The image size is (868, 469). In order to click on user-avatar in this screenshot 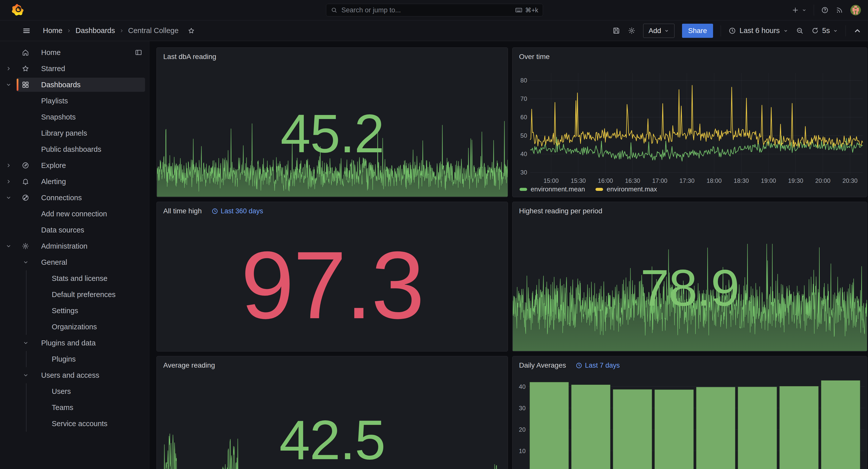, I will do `click(856, 10)`.